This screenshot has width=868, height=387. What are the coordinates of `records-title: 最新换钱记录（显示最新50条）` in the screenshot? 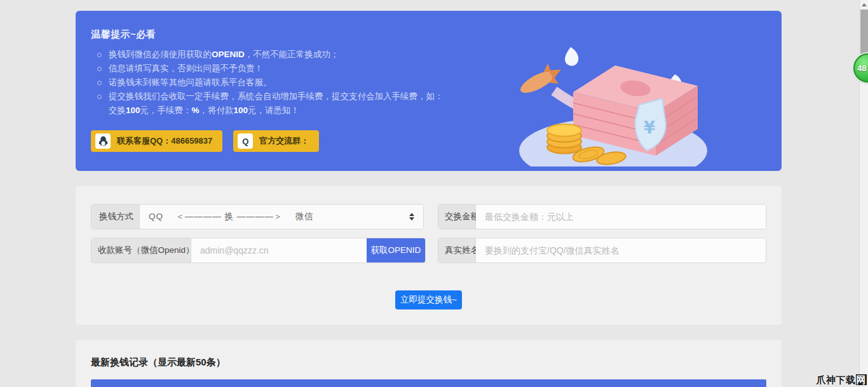 It's located at (158, 362).